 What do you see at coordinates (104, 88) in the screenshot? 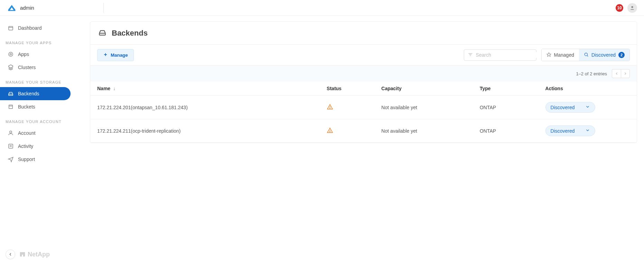
I see `col-name-label: Name` at bounding box center [104, 88].